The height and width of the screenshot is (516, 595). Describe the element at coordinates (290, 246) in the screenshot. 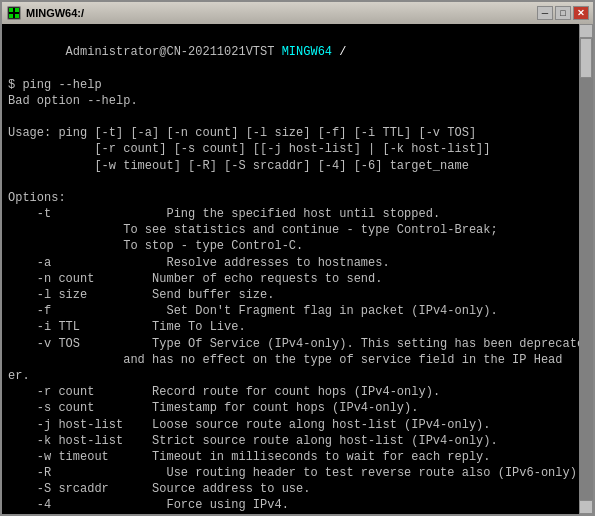

I see `opt-t-line3: To stop - type Control-C.` at that location.